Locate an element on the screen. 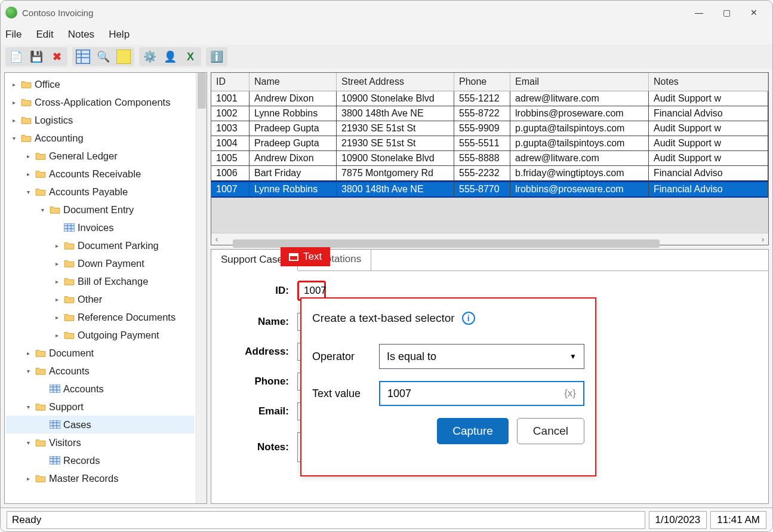 The height and width of the screenshot is (532, 773). cell: p.gupta@tailspintoys.com is located at coordinates (580, 143).